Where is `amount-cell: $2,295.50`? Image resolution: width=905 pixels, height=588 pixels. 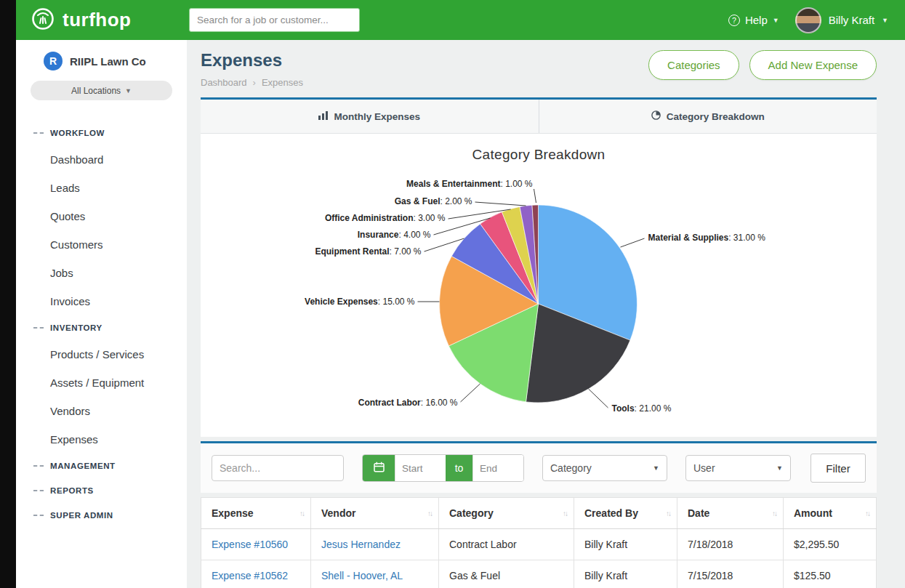 amount-cell: $2,295.50 is located at coordinates (830, 545).